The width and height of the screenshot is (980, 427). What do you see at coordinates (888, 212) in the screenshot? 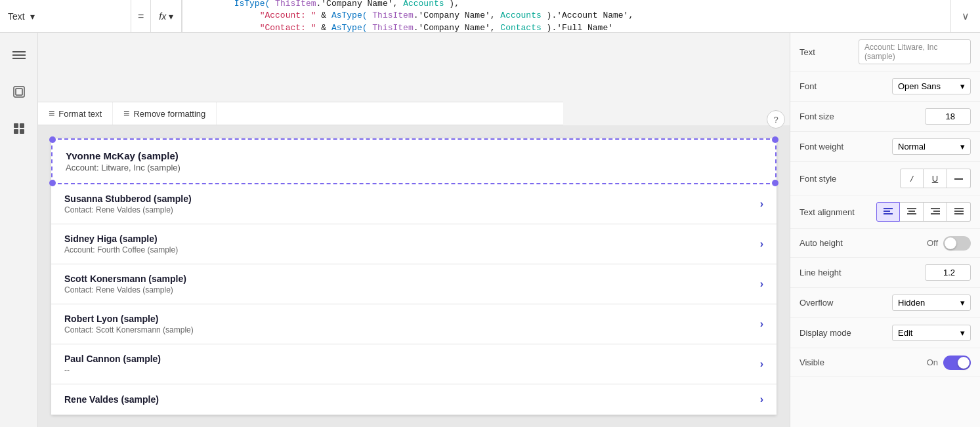
I see `align-left-button` at bounding box center [888, 212].